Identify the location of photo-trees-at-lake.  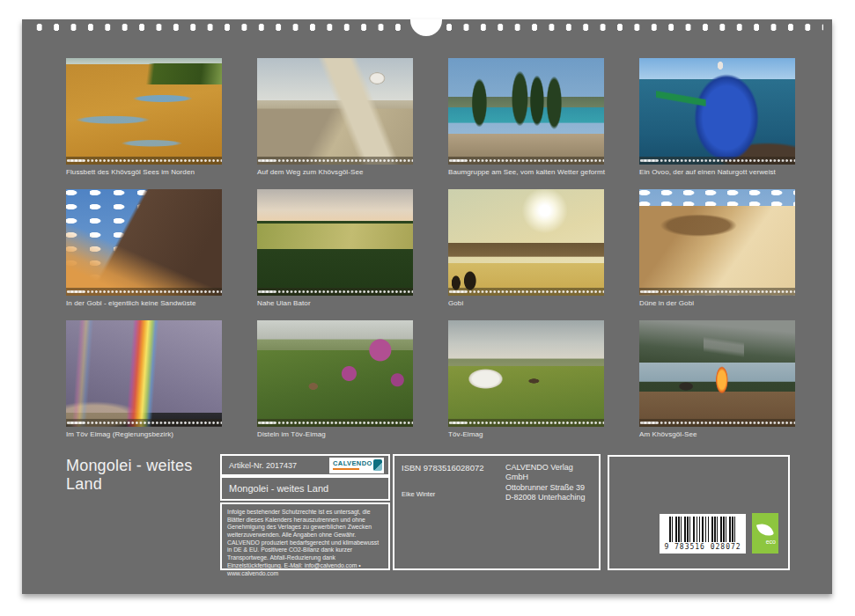
(527, 111).